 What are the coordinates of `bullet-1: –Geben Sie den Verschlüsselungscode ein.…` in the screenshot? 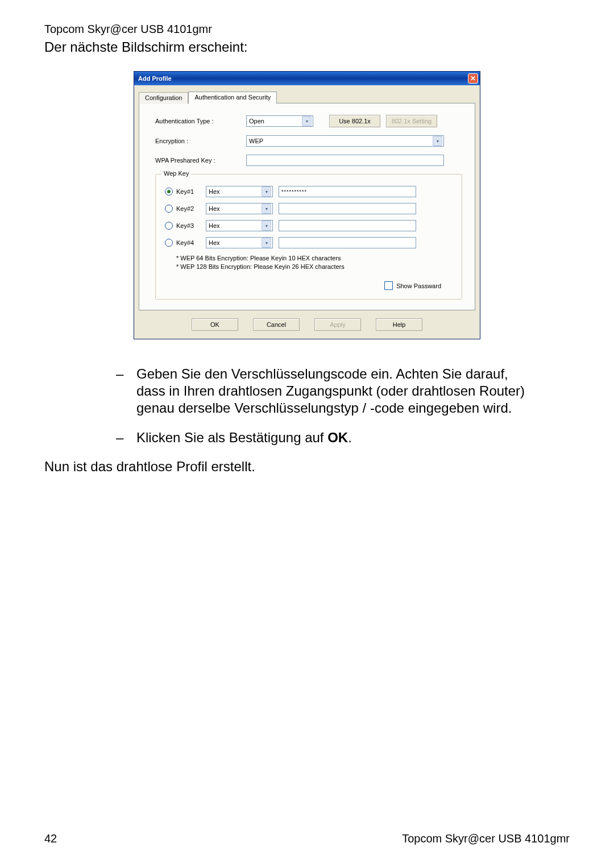 It's located at (329, 391).